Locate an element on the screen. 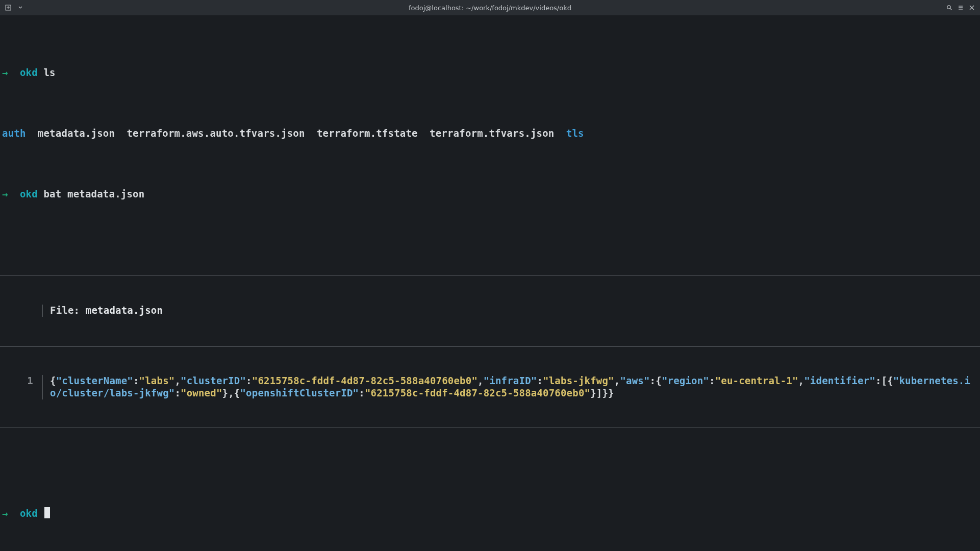  titlebar-dropdown-button is located at coordinates (20, 8).